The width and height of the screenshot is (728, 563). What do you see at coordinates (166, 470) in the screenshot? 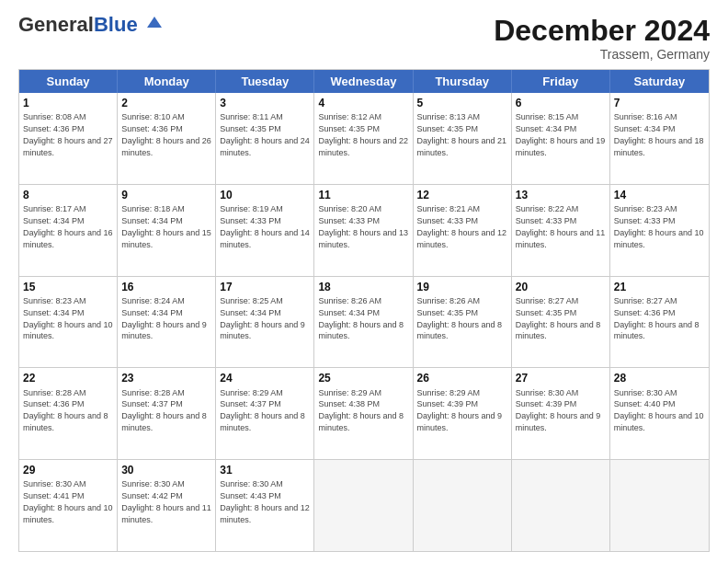
I see `day-number: 30` at bounding box center [166, 470].